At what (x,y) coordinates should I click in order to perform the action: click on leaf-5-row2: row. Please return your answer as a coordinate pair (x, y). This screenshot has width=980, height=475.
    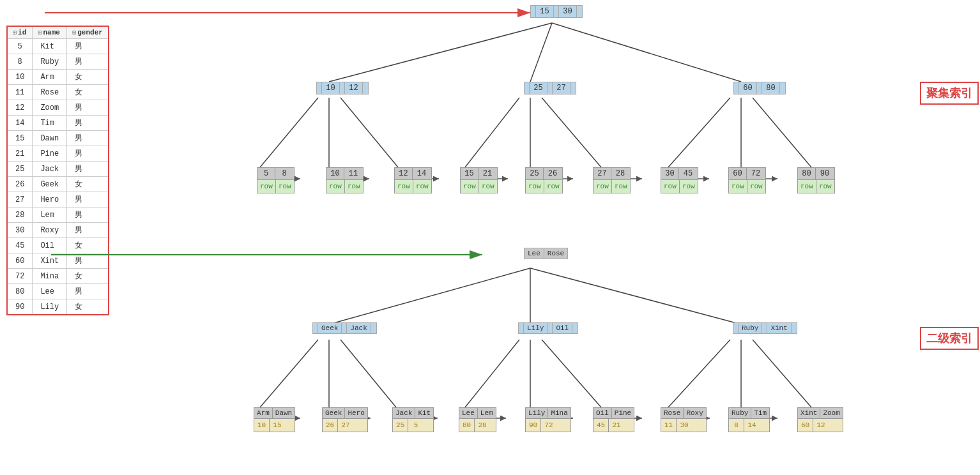
    Looking at the image, I should click on (621, 186).